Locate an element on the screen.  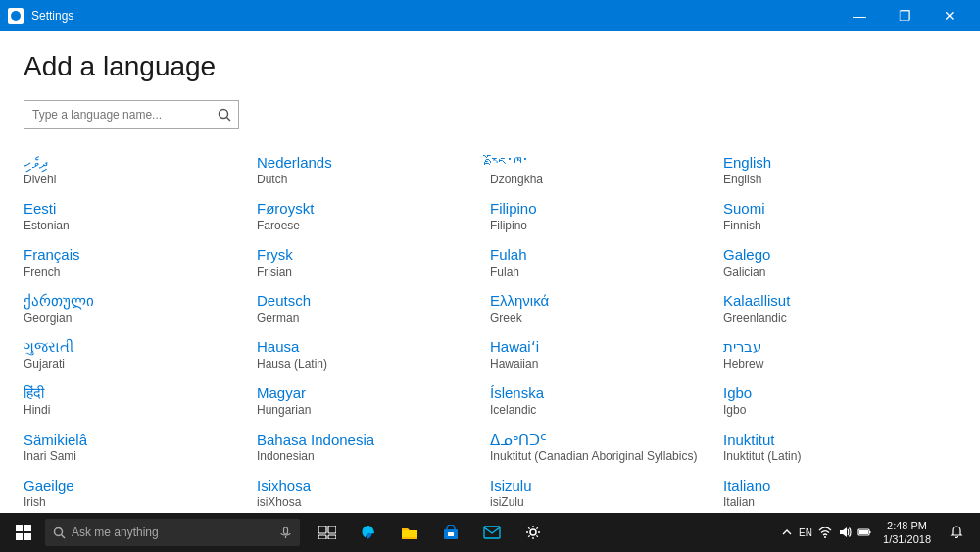
language-item: IgboIgbo is located at coordinates (840, 400).